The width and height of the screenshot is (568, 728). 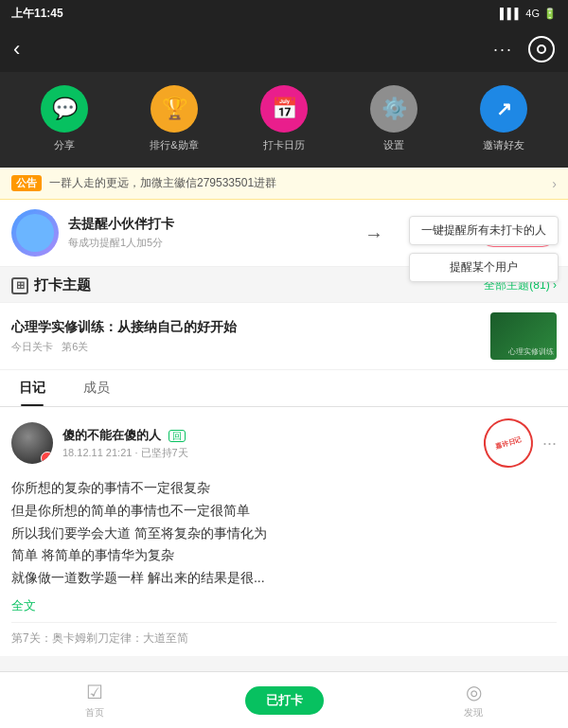 What do you see at coordinates (284, 700) in the screenshot?
I see `bottom-bar: ☑ 首页 已打卡 ◎ 发现` at bounding box center [284, 700].